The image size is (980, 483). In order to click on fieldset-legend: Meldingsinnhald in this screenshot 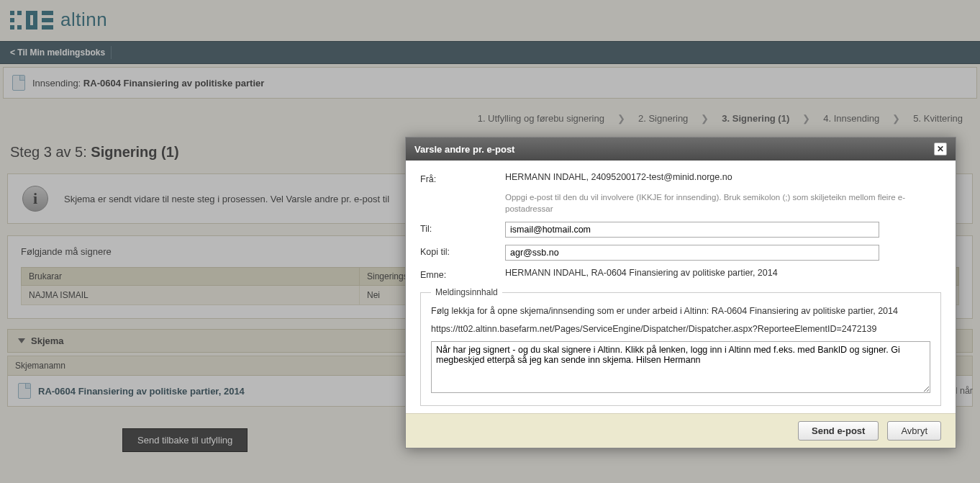, I will do `click(466, 292)`.